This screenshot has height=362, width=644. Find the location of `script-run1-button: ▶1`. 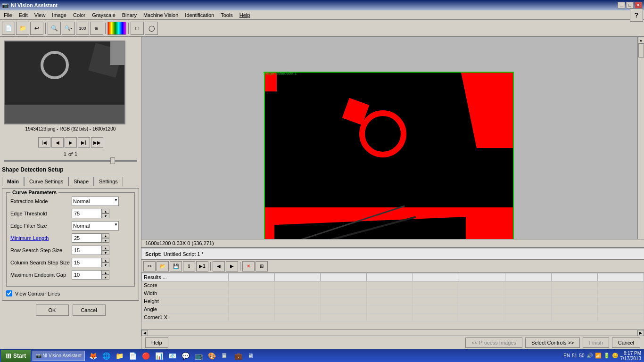

script-run1-button: ▶1 is located at coordinates (202, 266).